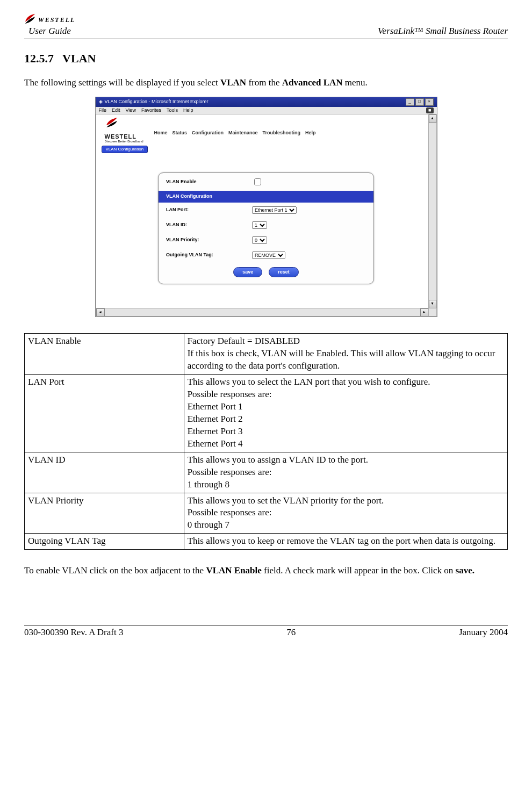 The width and height of the screenshot is (532, 806). I want to click on close-button: ×, so click(429, 102).